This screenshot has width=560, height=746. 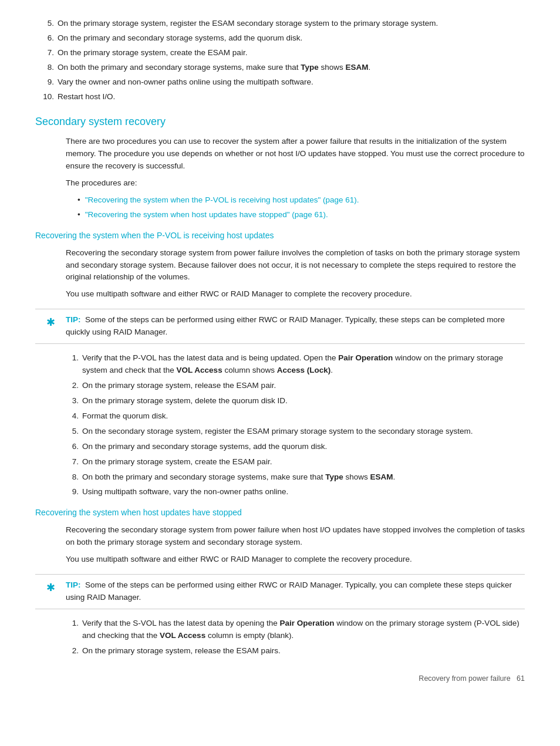 I want to click on footer-text: Recovery from power failure 61, so click(x=472, y=679).